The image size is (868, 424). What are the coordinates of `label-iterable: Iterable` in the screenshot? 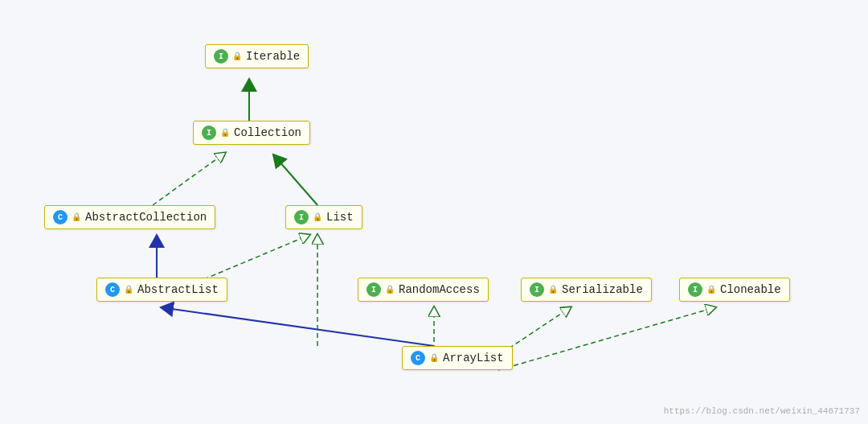 It's located at (273, 56).